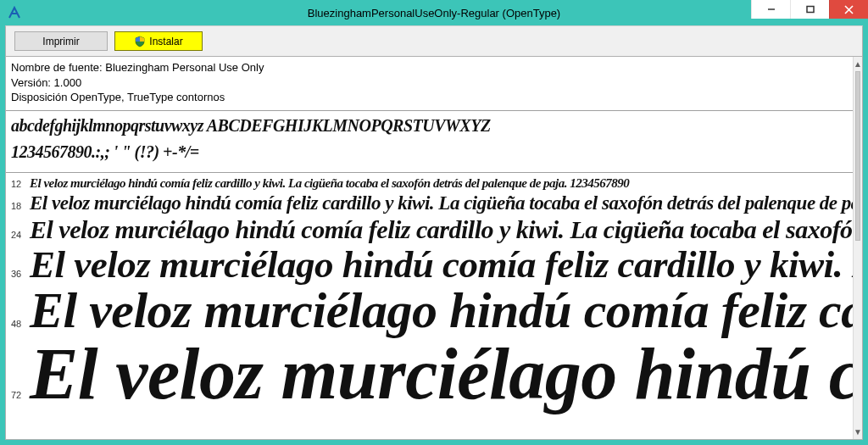 Image resolution: width=868 pixels, height=445 pixels. Describe the element at coordinates (61, 42) in the screenshot. I see `print-button-label: Imprimir` at that location.